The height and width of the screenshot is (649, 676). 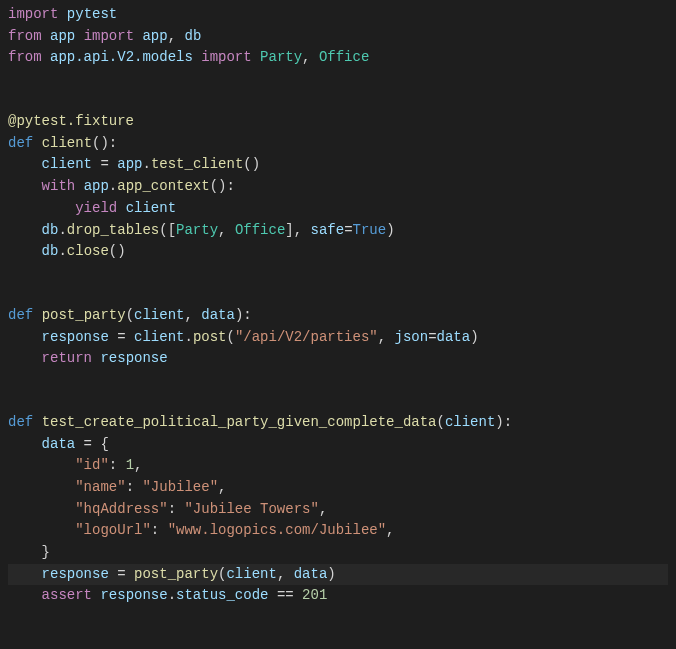 I want to click on function-name: client, so click(x=67, y=143).